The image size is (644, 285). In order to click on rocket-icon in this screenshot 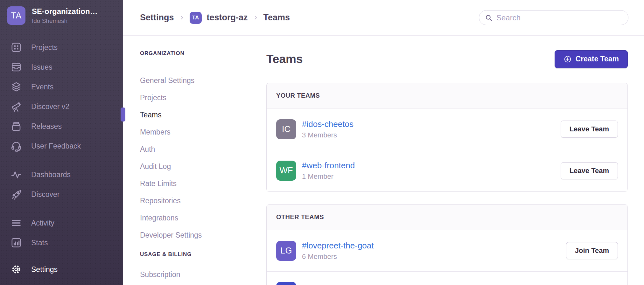, I will do `click(16, 194)`.